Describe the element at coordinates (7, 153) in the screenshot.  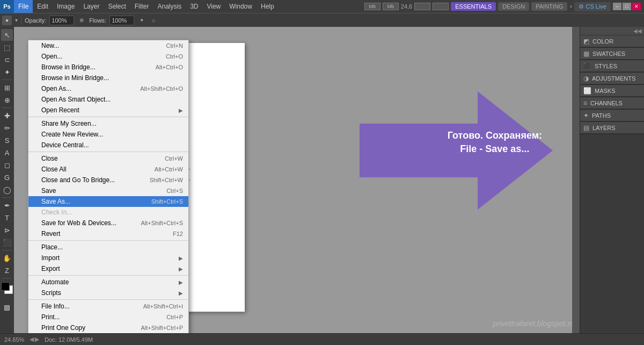
I see `tool-history-brush: A` at that location.